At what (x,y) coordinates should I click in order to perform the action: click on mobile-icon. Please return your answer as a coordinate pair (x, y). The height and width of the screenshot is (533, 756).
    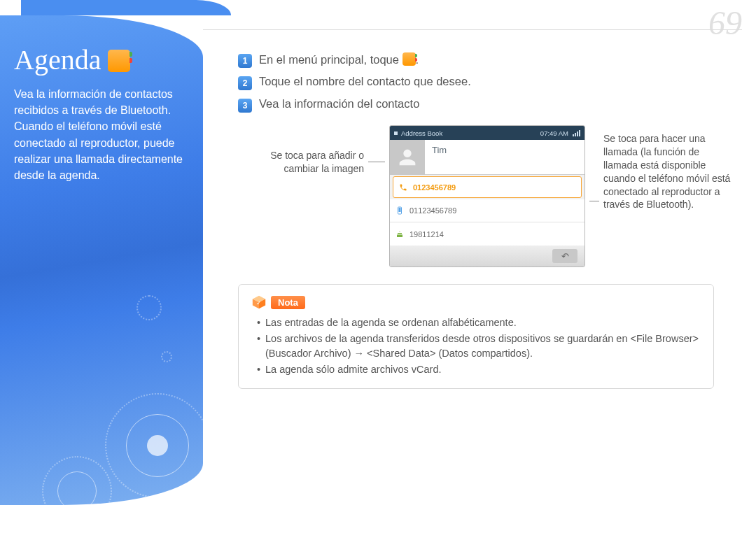
    Looking at the image, I should click on (400, 211).